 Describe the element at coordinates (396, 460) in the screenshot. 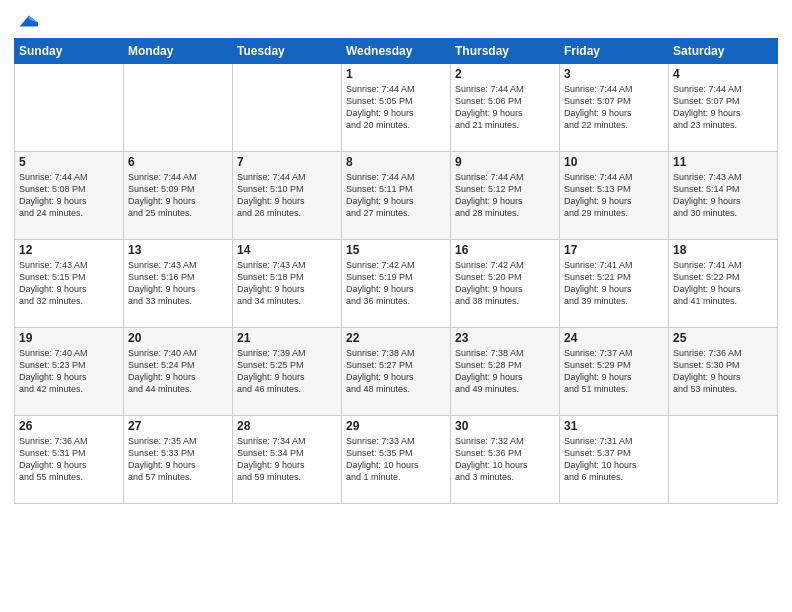

I see `day-info: Sunrise: 7:33 AMSunset: 5:35 PMDaylight:…` at that location.